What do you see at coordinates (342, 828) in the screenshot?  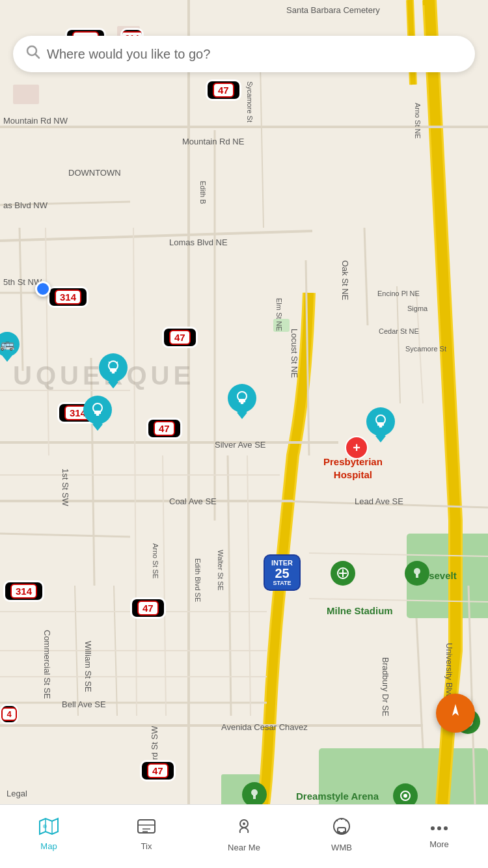 I see `wmb-tab-icon` at bounding box center [342, 828].